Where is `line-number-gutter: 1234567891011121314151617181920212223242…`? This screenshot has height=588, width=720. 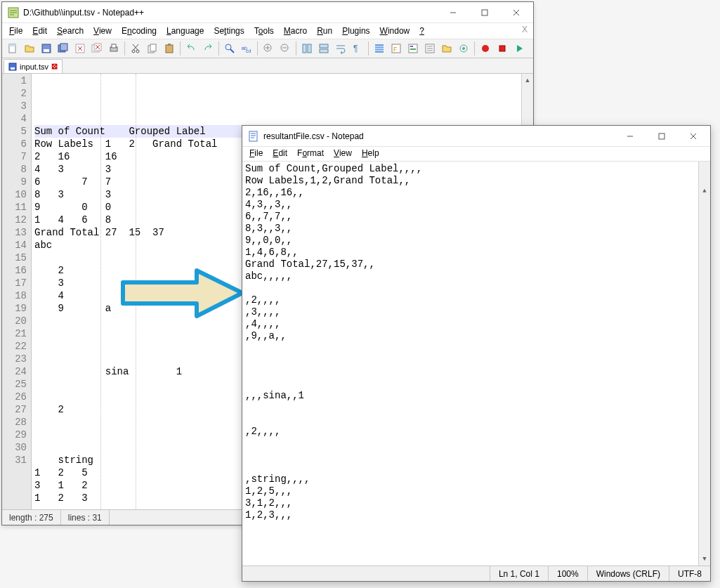 line-number-gutter: 1234567891011121314151617181920212223242… is located at coordinates (17, 292).